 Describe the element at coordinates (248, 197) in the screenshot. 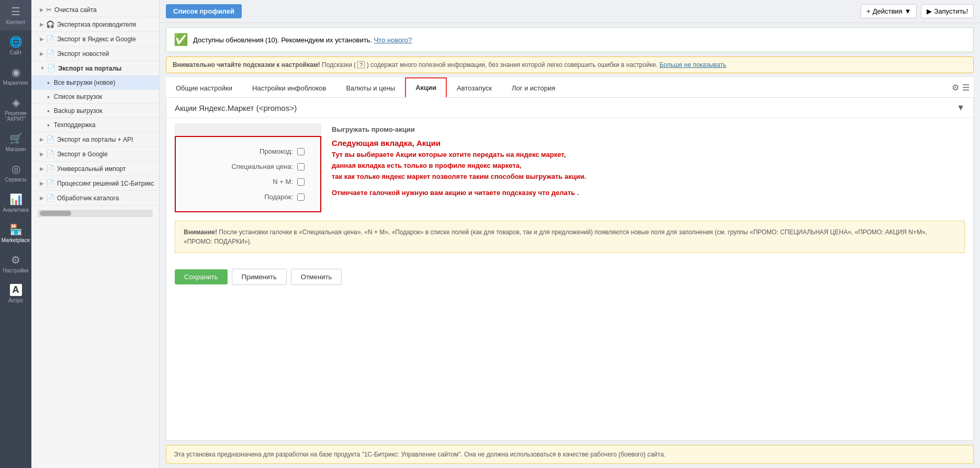

I see `promo-row-gift: Подарок:` at that location.